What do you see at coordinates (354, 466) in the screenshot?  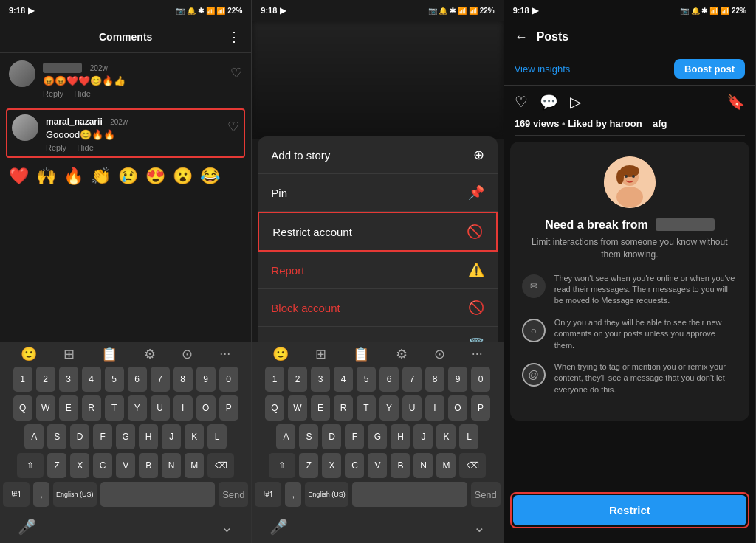 I see `key-c-p2: C` at bounding box center [354, 466].